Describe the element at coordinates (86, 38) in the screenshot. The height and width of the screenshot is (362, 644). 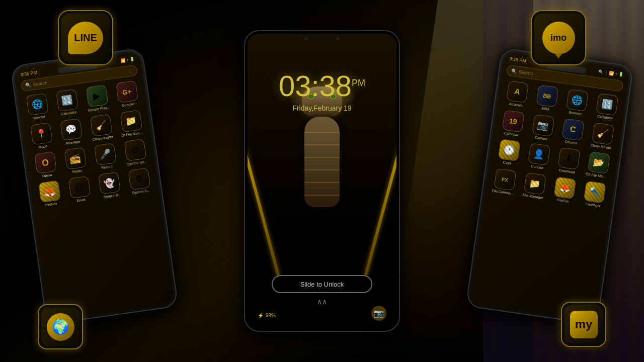
I see `line-icon-label: LINE` at that location.